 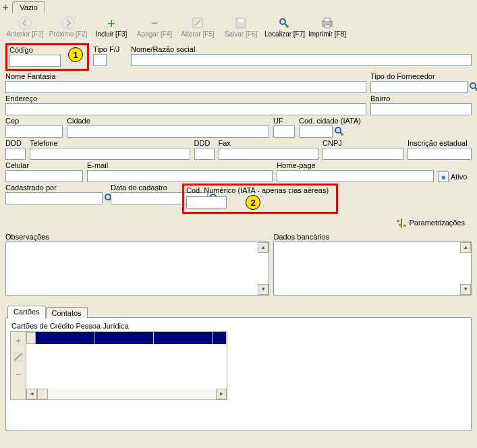 What do you see at coordinates (155, 27) in the screenshot?
I see `apagar-button: − Apagar [F4]` at bounding box center [155, 27].